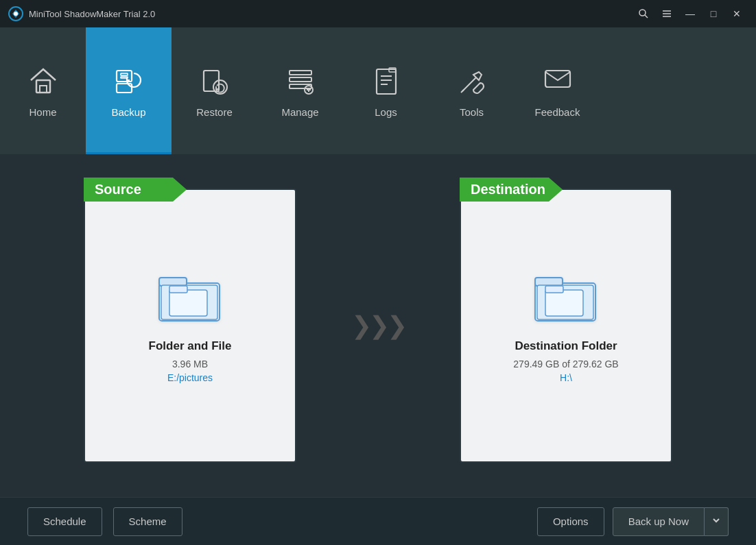 The image size is (756, 545). Describe the element at coordinates (16, 14) in the screenshot. I see `app-logo` at that location.